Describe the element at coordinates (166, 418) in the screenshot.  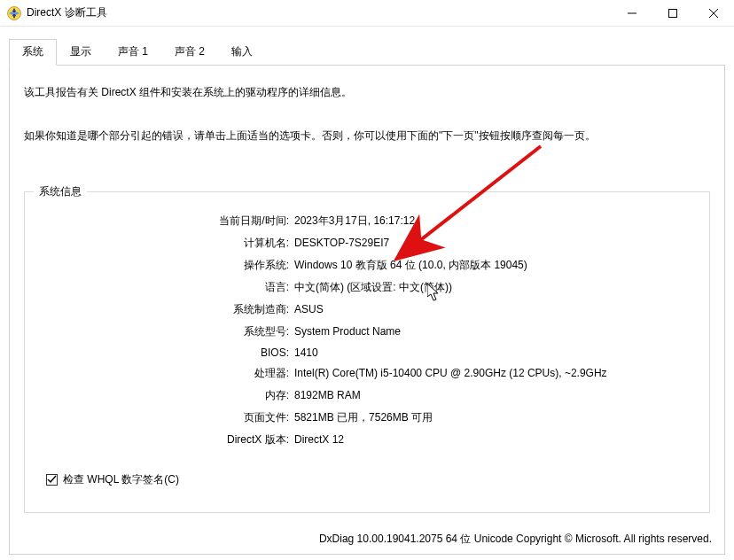
I see `info-label: 页面文件:` at that location.